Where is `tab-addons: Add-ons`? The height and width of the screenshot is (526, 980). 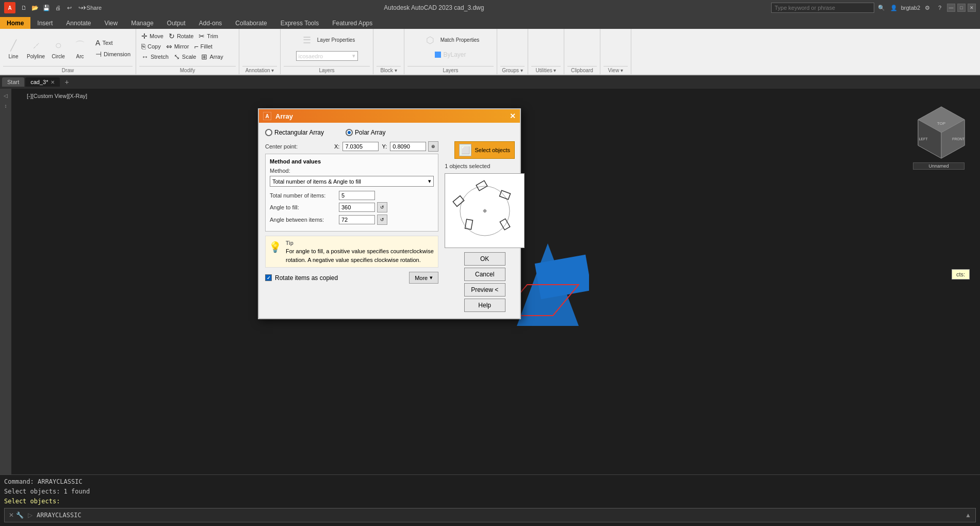 tab-addons: Add-ons is located at coordinates (210, 23).